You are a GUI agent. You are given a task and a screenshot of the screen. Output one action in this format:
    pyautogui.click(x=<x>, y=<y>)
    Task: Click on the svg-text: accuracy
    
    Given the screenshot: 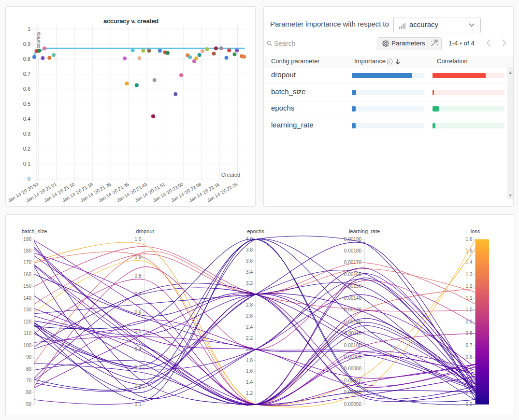 What is the action you would take?
    pyautogui.click(x=39, y=42)
    